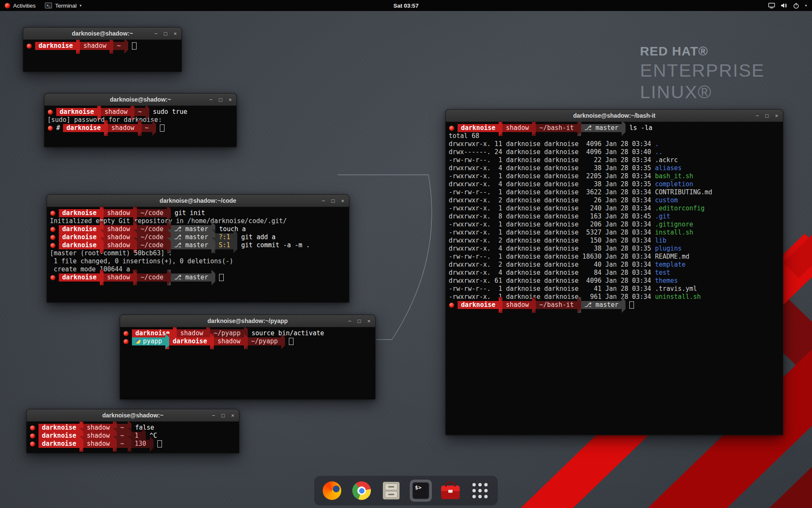 This screenshot has height=508, width=812. Describe the element at coordinates (614, 116) in the screenshot. I see `window-titlebar: darknoise@shadow:~/bash-it−□×` at that location.